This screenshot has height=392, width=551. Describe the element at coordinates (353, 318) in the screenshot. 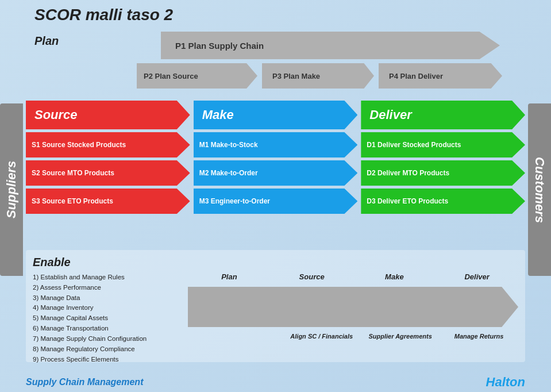

I see `enable-arrows: Plan Source Make Deliver Align SC / Fina…` at that location.